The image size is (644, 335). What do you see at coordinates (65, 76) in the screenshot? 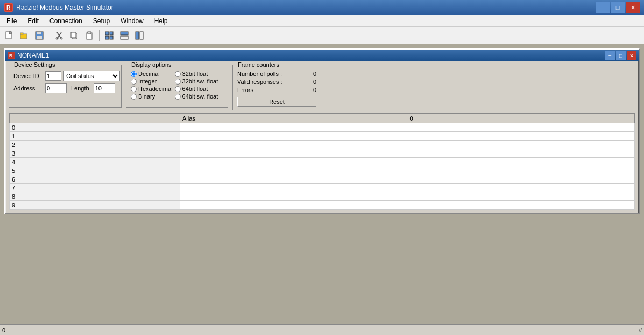
I see `device-id-row: Device ID Coil status Discrete inputs Ho…` at bounding box center [65, 76].